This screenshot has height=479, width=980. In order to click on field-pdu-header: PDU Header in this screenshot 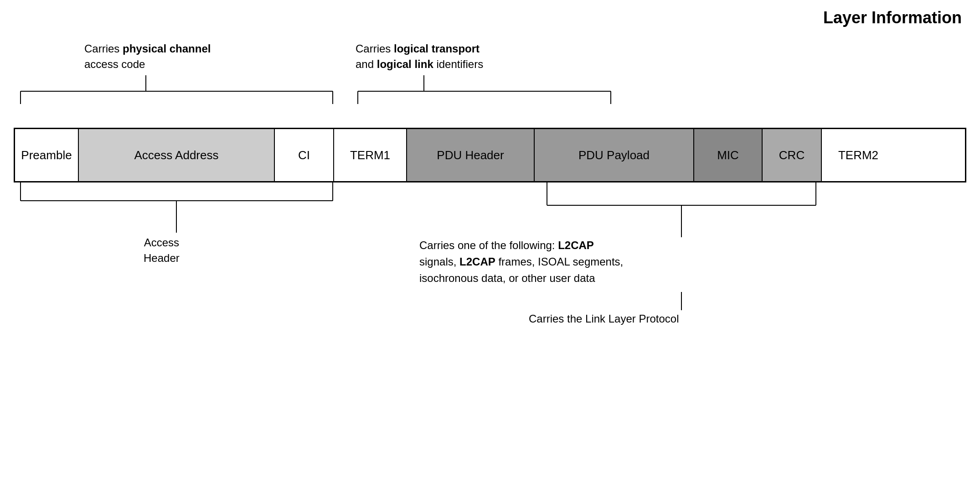, I will do `click(471, 155)`.